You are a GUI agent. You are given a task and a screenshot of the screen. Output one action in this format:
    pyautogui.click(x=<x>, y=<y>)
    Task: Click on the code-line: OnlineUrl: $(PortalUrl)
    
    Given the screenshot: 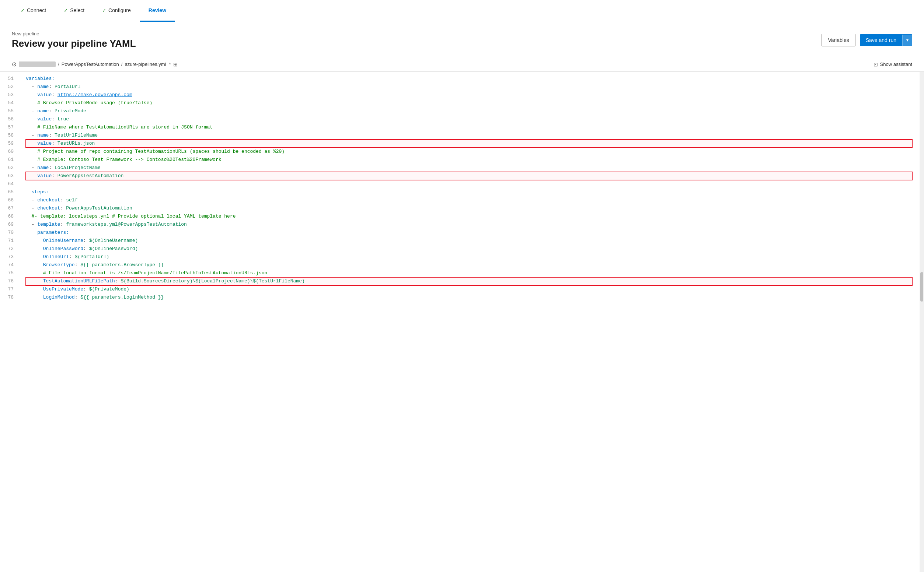 What is the action you would take?
    pyautogui.click(x=469, y=257)
    